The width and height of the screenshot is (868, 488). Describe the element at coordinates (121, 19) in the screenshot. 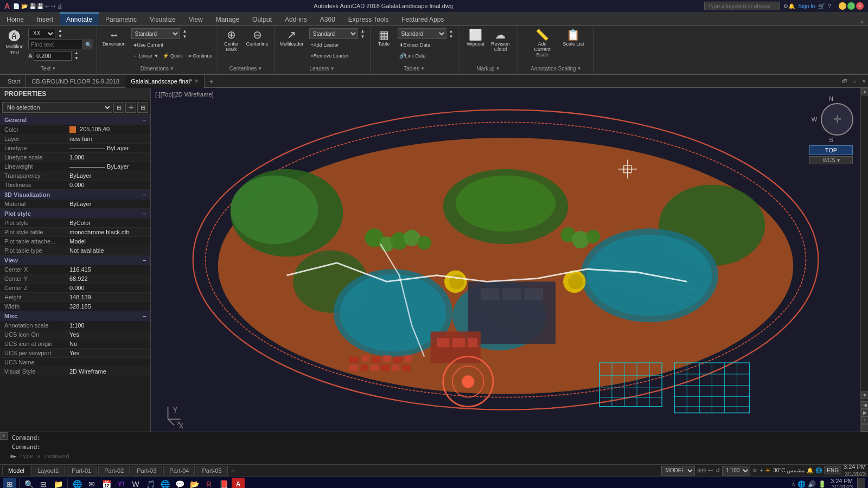

I see `tab-parametric: Parametric` at that location.